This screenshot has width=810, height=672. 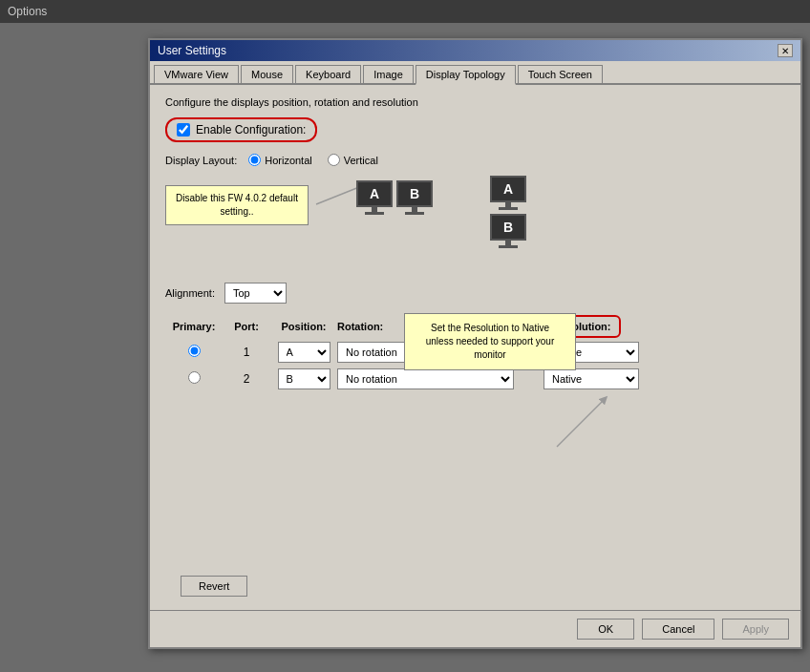 What do you see at coordinates (313, 160) in the screenshot?
I see `layout-radio-group: Horizontal Vertical` at bounding box center [313, 160].